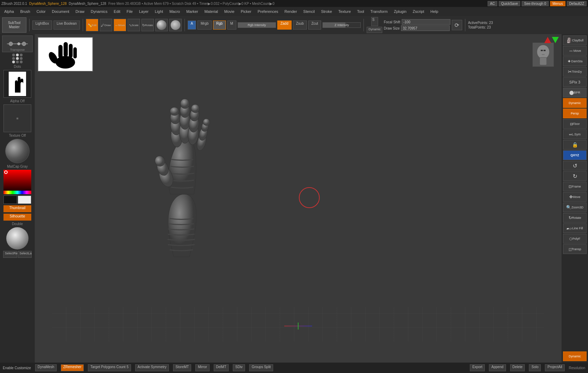 The width and height of the screenshot is (588, 373). What do you see at coordinates (518, 368) in the screenshot?
I see `delete-button: Delete` at bounding box center [518, 368].